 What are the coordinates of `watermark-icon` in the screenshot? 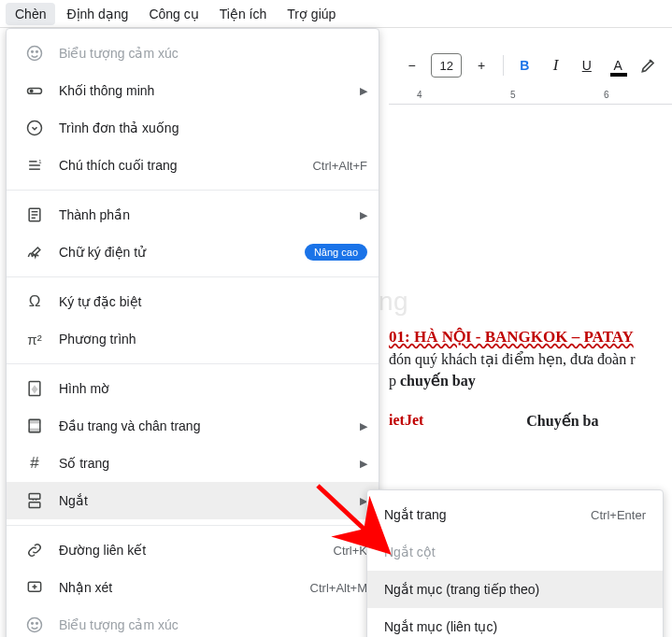 It's located at (35, 389).